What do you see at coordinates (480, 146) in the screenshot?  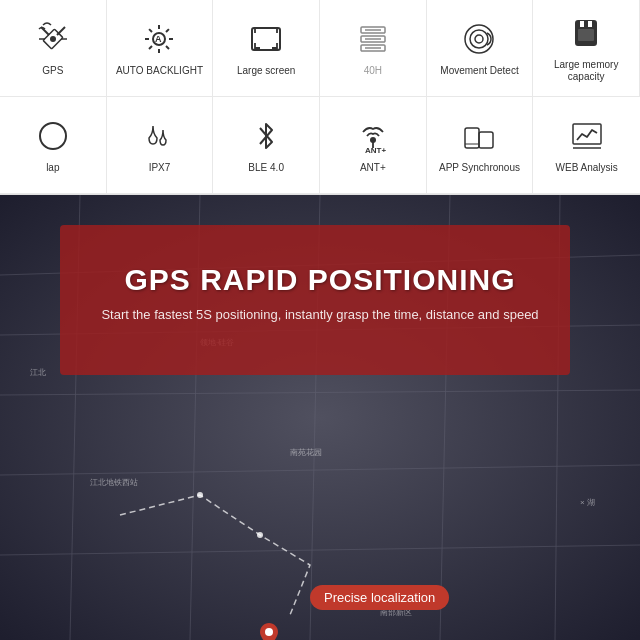 I see `feature-app-sync: APP Synchronous` at bounding box center [480, 146].